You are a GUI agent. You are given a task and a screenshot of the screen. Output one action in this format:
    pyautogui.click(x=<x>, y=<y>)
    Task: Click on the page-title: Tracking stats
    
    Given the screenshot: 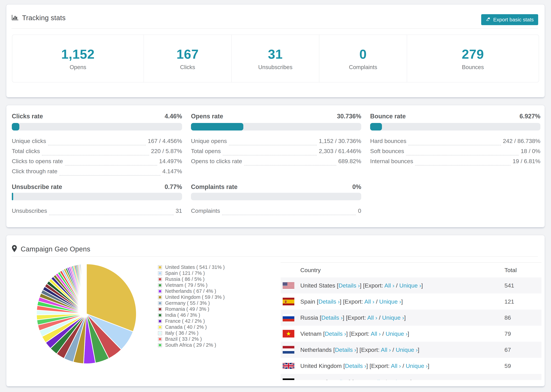 What is the action you would take?
    pyautogui.click(x=44, y=18)
    